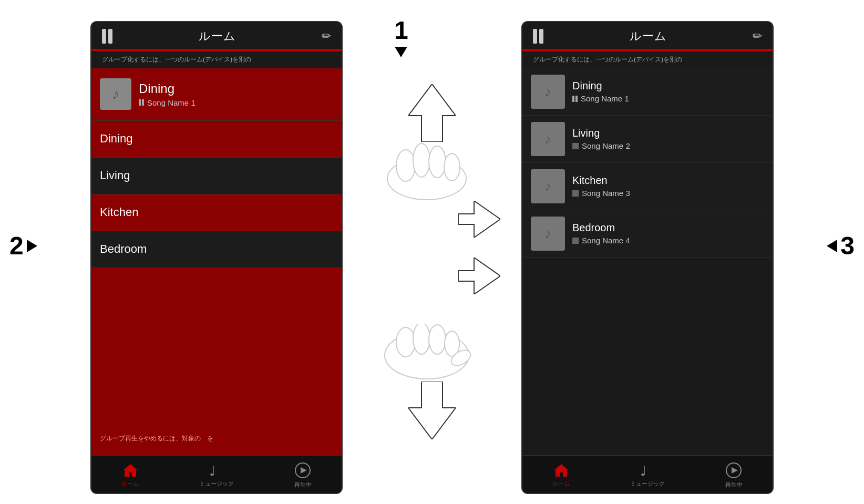 The height and width of the screenshot is (504, 864). What do you see at coordinates (734, 475) in the screenshot?
I see `right-nav-playing: 再生中` at bounding box center [734, 475].